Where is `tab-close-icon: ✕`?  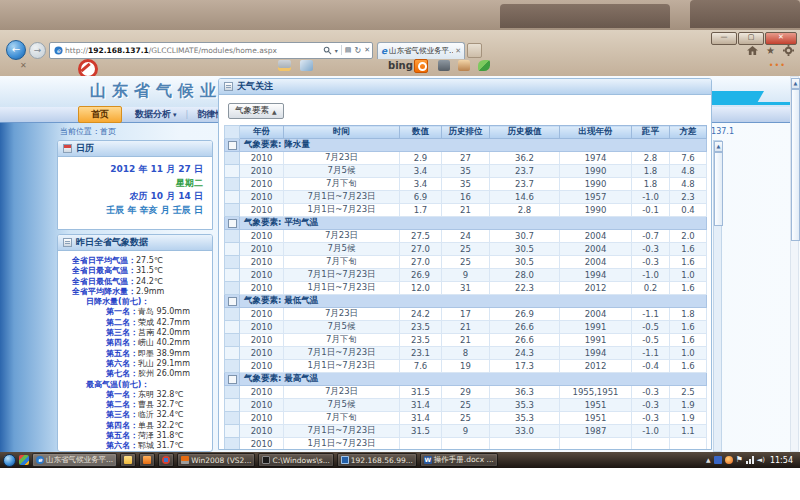
tab-close-icon: ✕ is located at coordinates (458, 51).